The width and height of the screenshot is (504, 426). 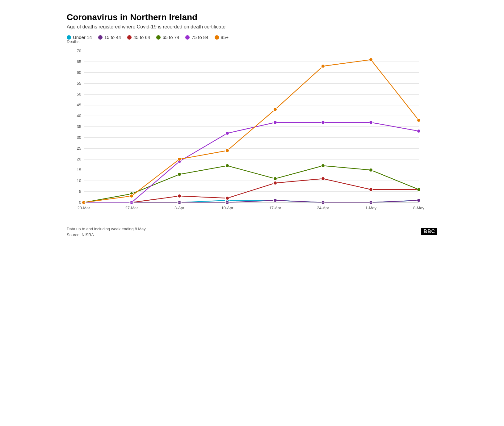 I want to click on svg-text: 8-May, so click(x=419, y=208).